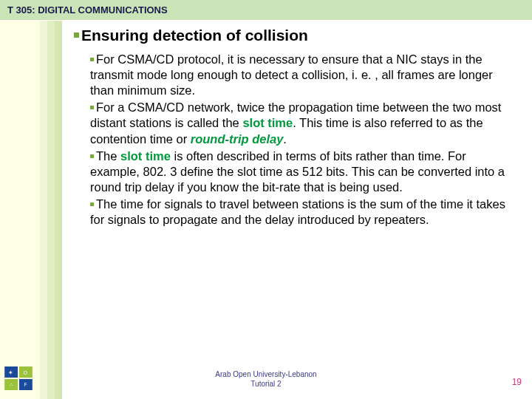 The image size is (532, 399). What do you see at coordinates (285, 139) in the screenshot?
I see `b2-post: .` at bounding box center [285, 139].